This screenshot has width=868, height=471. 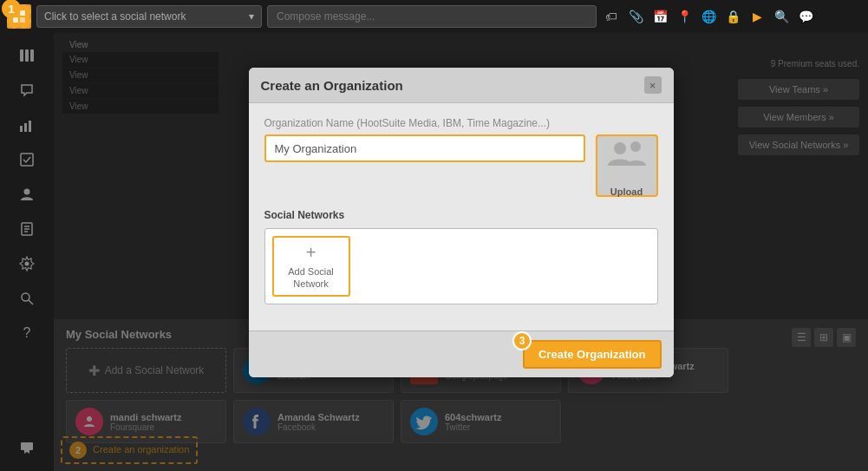 I want to click on create-org-btn-label: Create Organization, so click(x=592, y=354).